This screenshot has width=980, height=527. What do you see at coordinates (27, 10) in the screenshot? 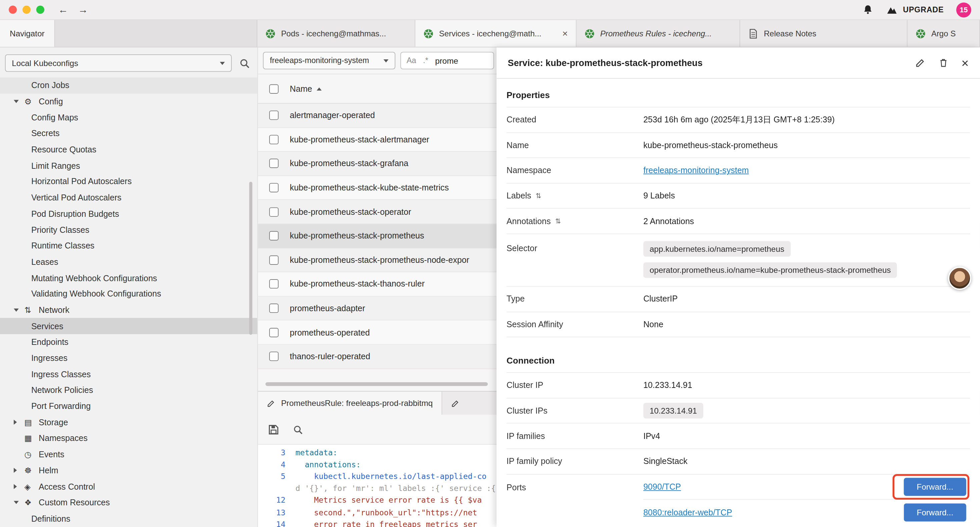
I see `traffic-lights` at bounding box center [27, 10].